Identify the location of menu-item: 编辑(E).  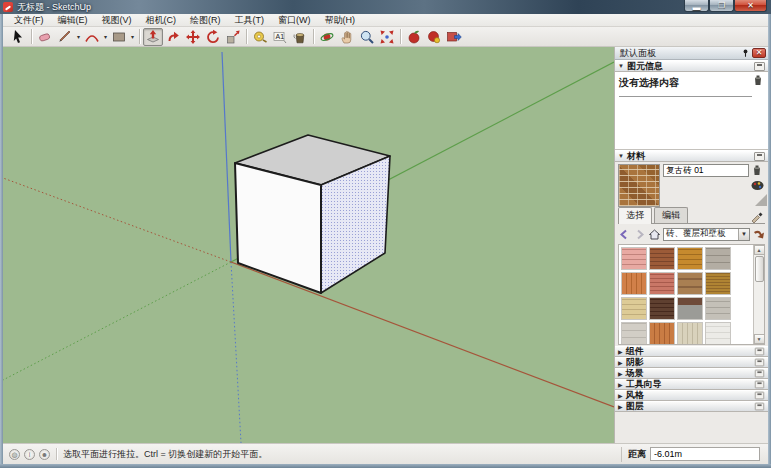
(73, 20).